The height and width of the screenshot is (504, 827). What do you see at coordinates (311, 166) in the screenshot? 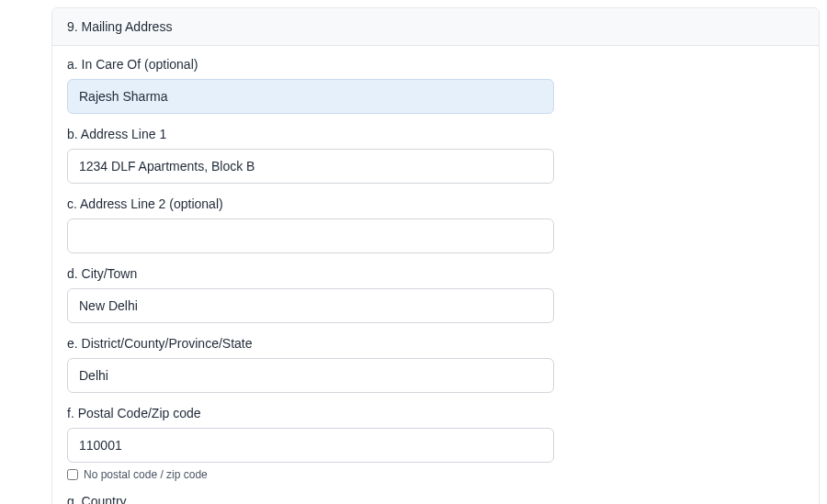
I see `address-line-1-input` at bounding box center [311, 166].